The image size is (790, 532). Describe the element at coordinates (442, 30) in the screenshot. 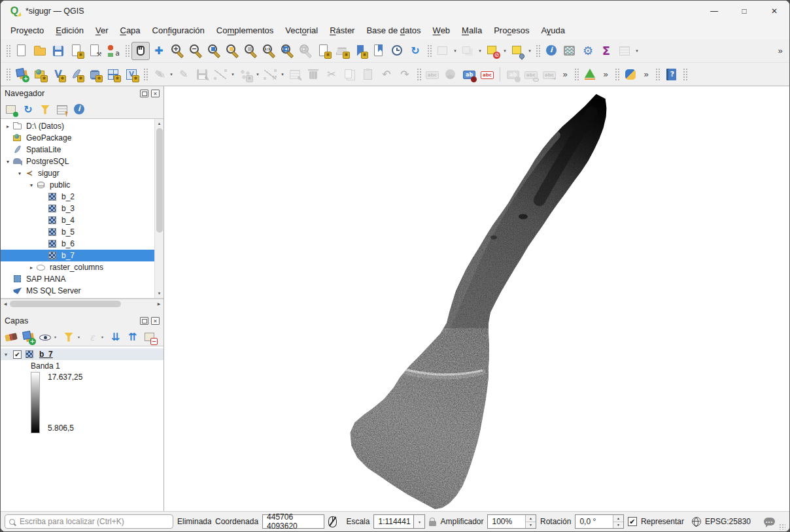

I see `menu-item-web: Web` at that location.